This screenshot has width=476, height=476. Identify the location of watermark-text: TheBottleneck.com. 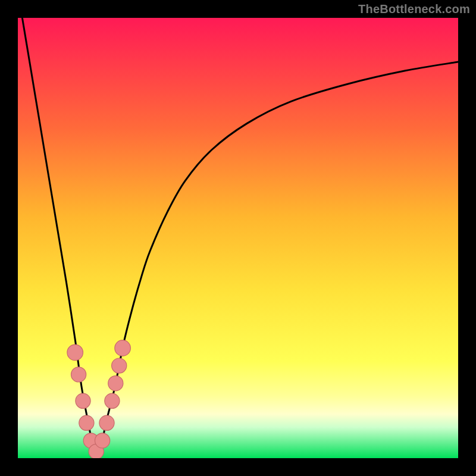
(414, 10).